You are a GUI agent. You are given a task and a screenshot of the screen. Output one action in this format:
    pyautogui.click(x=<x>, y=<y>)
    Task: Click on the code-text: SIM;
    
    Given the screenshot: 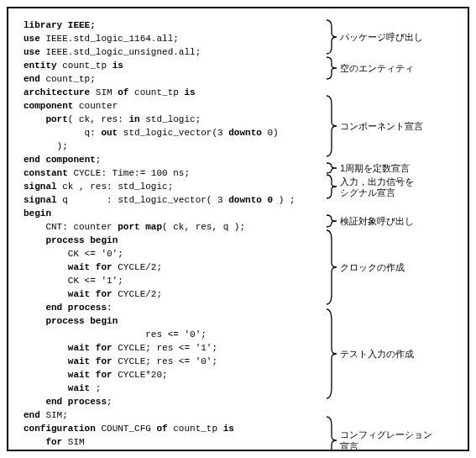 What is the action you would take?
    pyautogui.click(x=54, y=415)
    